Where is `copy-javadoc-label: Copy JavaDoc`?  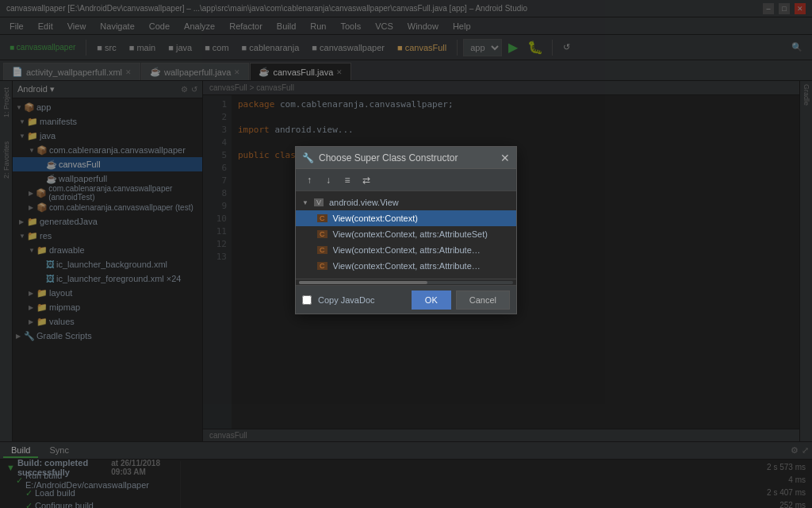 copy-javadoc-label: Copy JavaDoc is located at coordinates (347, 300).